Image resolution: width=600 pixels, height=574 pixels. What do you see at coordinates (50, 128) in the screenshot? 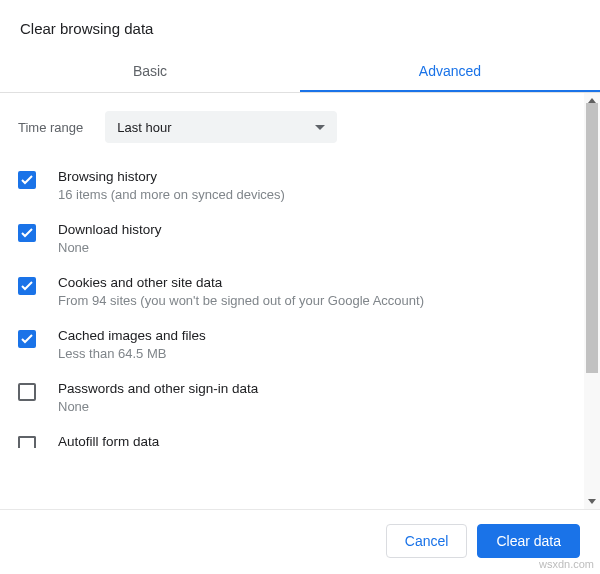
I see `time-range-label: Time range` at bounding box center [50, 128].